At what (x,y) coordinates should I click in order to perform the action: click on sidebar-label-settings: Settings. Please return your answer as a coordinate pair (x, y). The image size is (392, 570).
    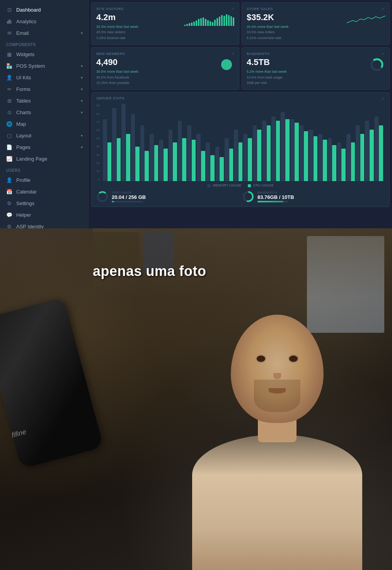
    Looking at the image, I should click on (49, 204).